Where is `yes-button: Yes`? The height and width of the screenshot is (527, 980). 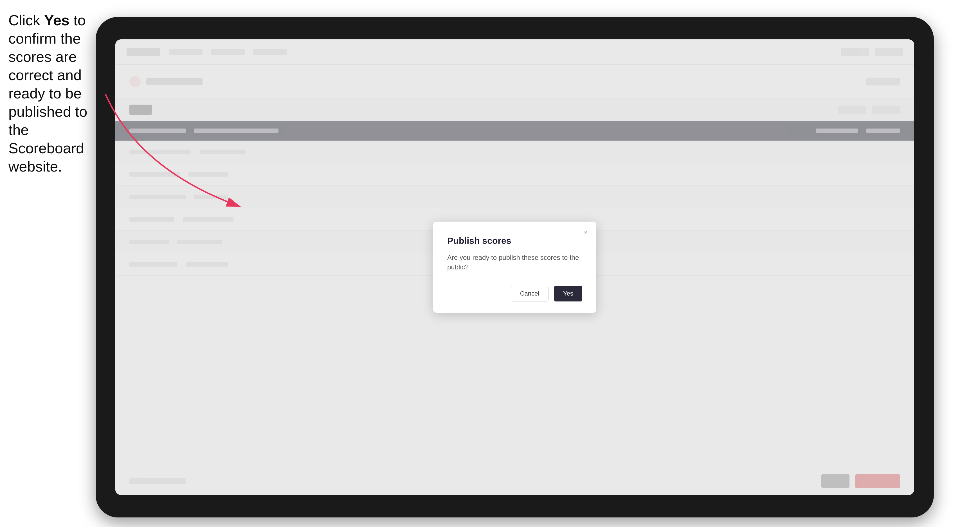
yes-button: Yes is located at coordinates (568, 294).